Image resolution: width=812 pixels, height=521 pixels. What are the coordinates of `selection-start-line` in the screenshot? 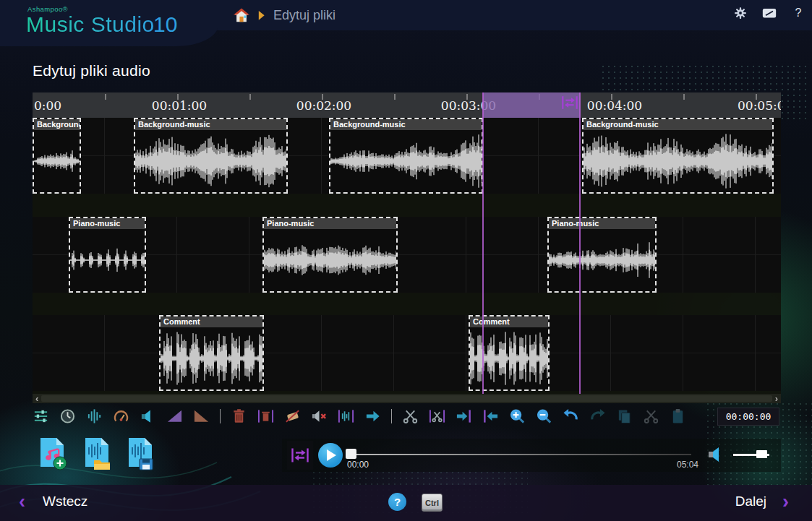 It's located at (483, 243).